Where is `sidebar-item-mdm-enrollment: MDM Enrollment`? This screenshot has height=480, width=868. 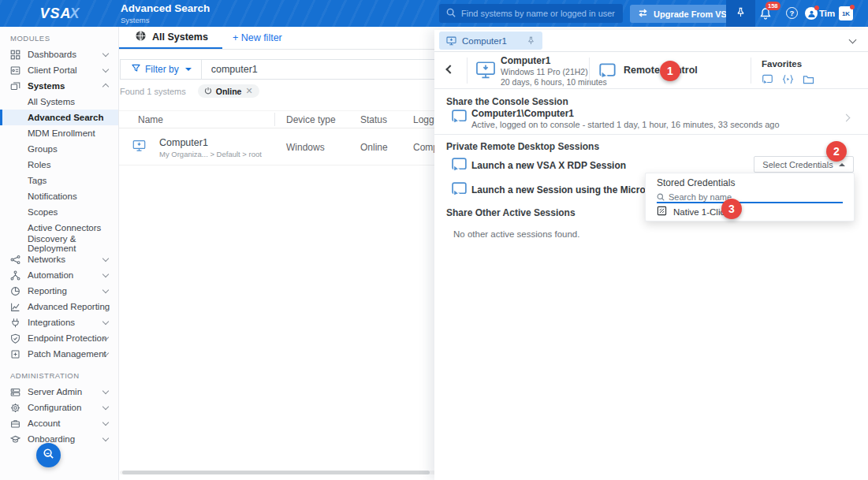
sidebar-item-mdm-enrollment: MDM Enrollment is located at coordinates (59, 133).